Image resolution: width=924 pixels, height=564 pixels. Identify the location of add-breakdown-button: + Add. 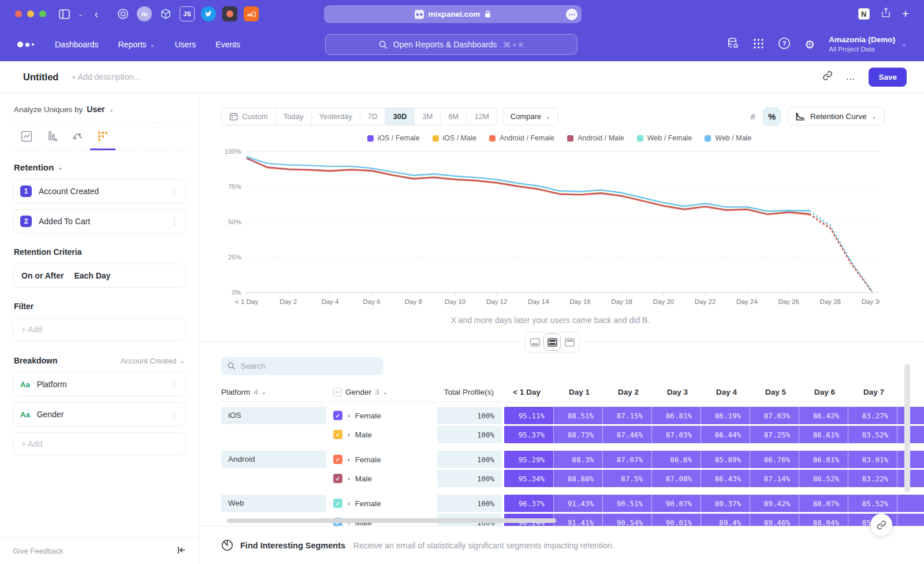
(99, 444).